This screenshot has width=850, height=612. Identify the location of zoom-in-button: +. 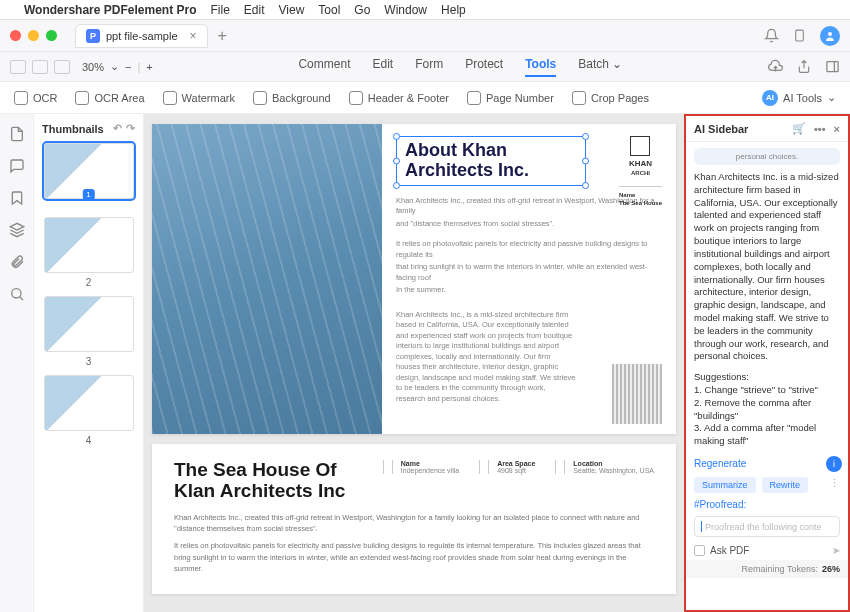
(149, 67).